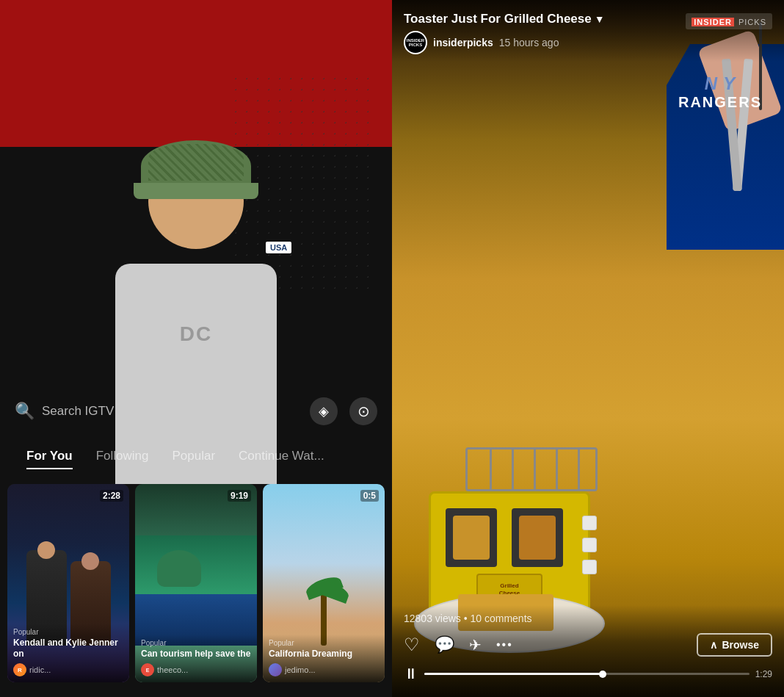  What do you see at coordinates (529, 43) in the screenshot?
I see `author-time: 15 hours ago` at bounding box center [529, 43].